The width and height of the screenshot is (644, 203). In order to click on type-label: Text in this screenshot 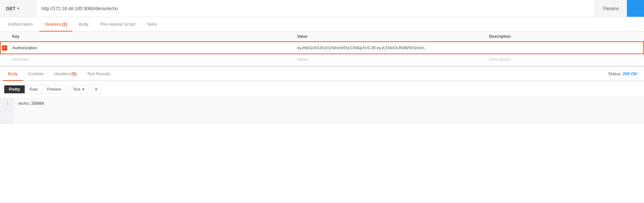, I will do `click(77, 89)`.